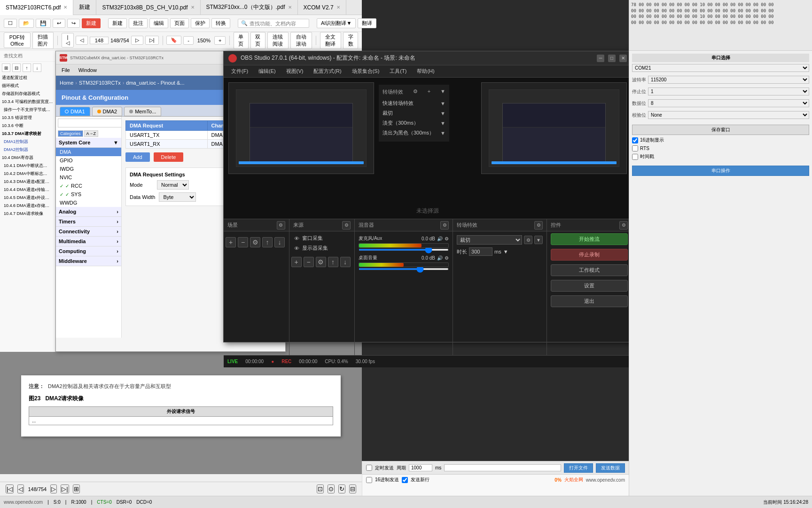  Describe the element at coordinates (369, 468) in the screenshot. I see `xcom-timed-send-checkbox` at that location.